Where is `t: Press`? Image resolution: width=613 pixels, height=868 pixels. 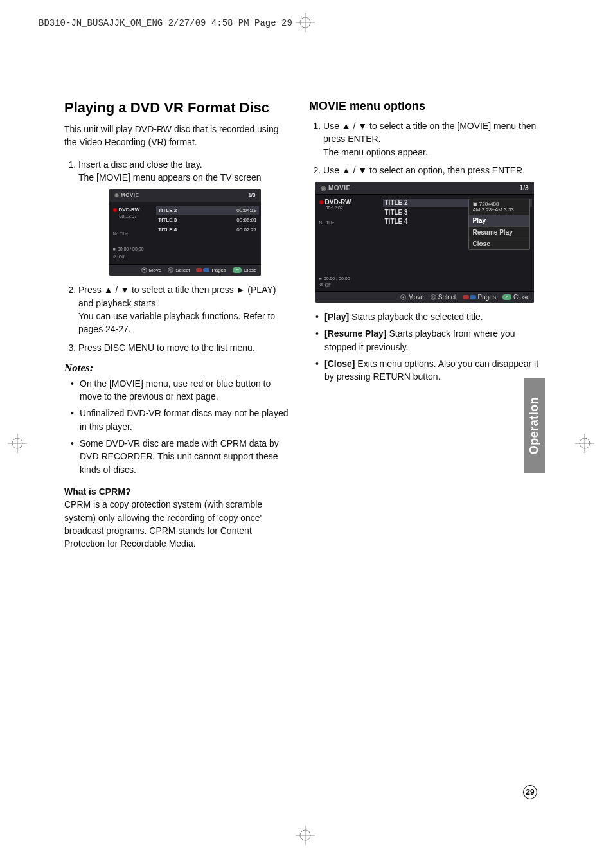 t: Press is located at coordinates (91, 290).